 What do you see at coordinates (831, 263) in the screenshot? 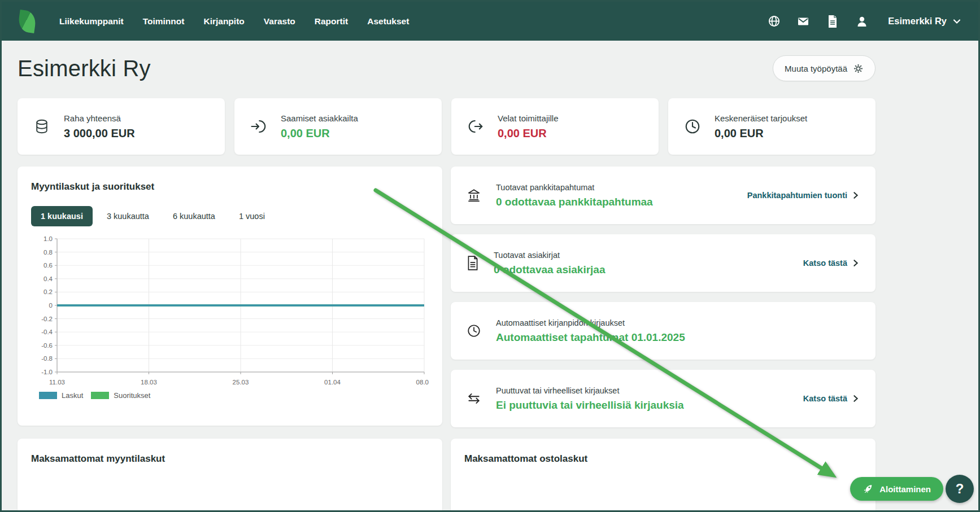
I see `documents-link: Katso tästä` at bounding box center [831, 263].